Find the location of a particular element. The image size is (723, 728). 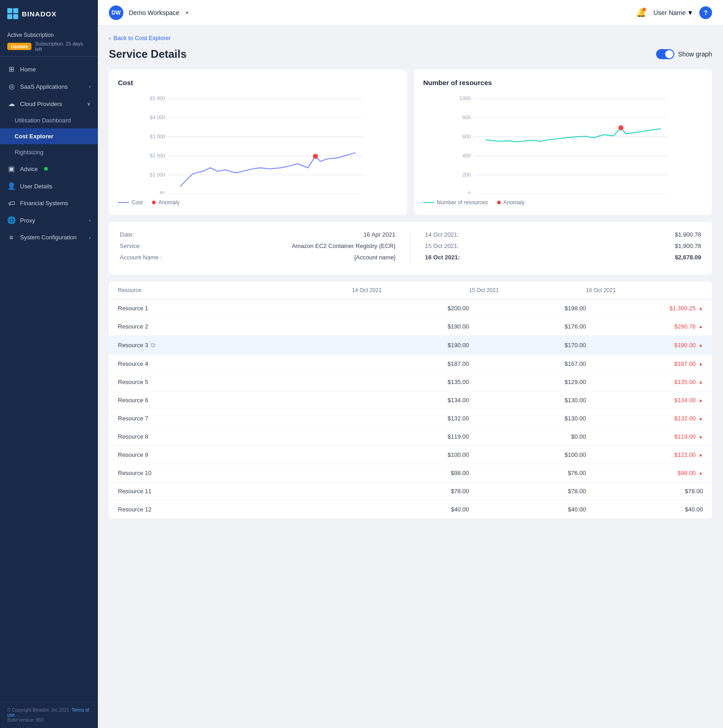

date1-info: 14 Oct 2021: $1,900.78 is located at coordinates (564, 235).